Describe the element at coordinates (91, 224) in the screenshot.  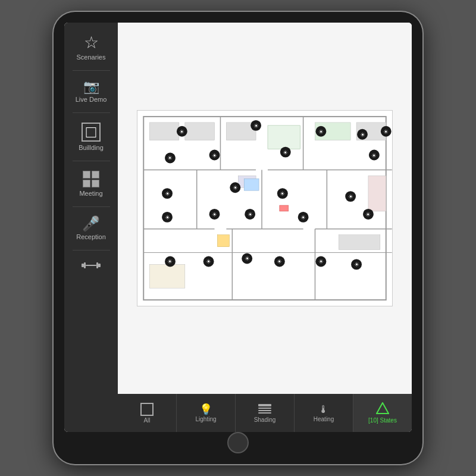
I see `mic-icon: 🎤` at that location.